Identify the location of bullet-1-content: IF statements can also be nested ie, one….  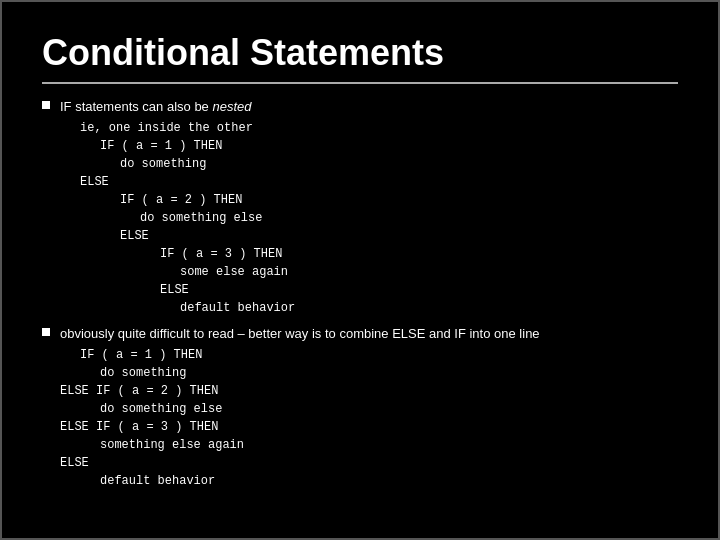
(178, 208).